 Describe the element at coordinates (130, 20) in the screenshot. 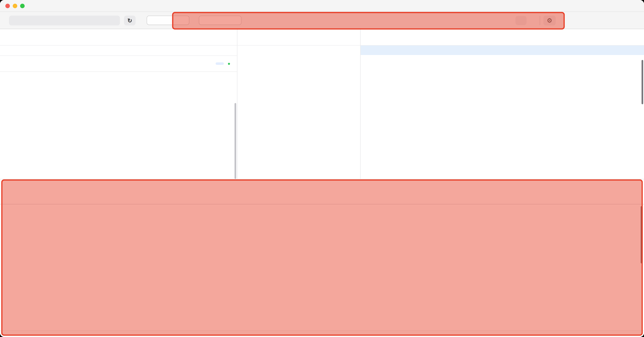

I see `refresh-button: ↻` at that location.